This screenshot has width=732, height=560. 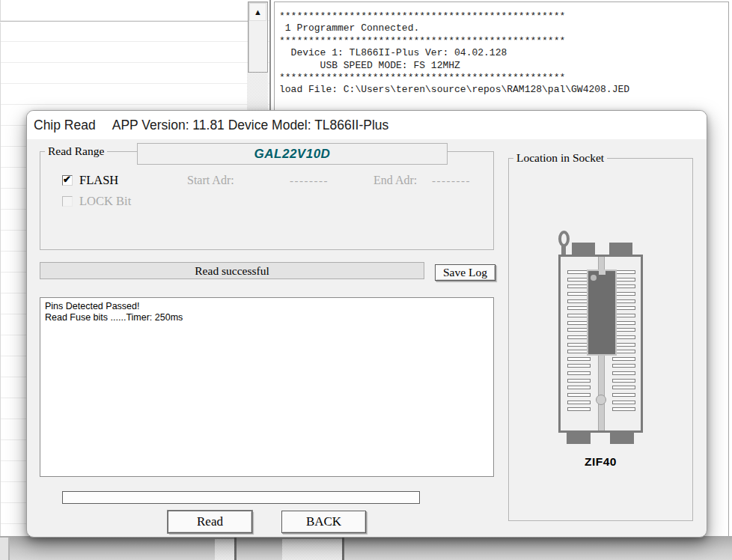 I want to click on start-adr-label: Start Adr:, so click(x=211, y=180).